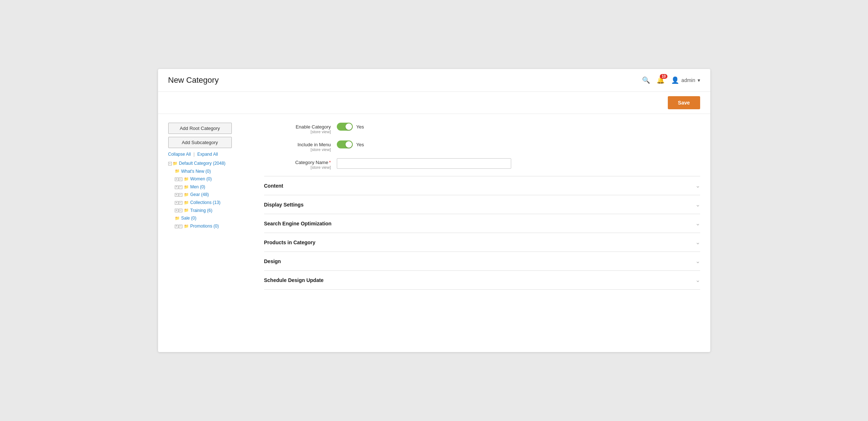  I want to click on page-toolbar: Save, so click(434, 103).